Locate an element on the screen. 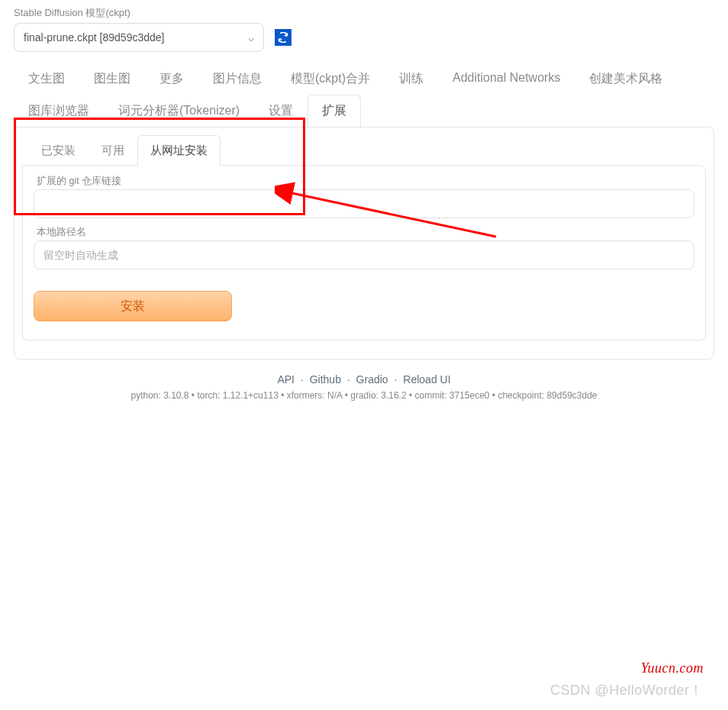 The height and width of the screenshot is (710, 728). install-button: 安装 is located at coordinates (133, 306).